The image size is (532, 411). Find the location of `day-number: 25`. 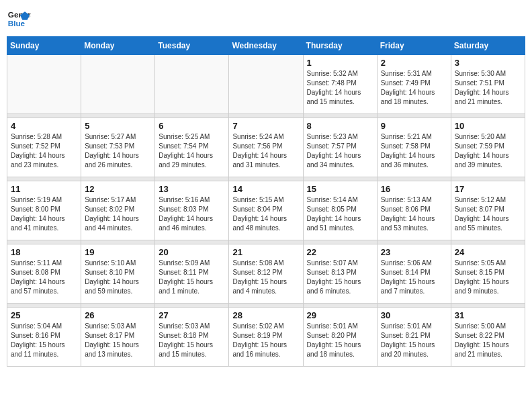

day-number: 25 is located at coordinates (44, 316).